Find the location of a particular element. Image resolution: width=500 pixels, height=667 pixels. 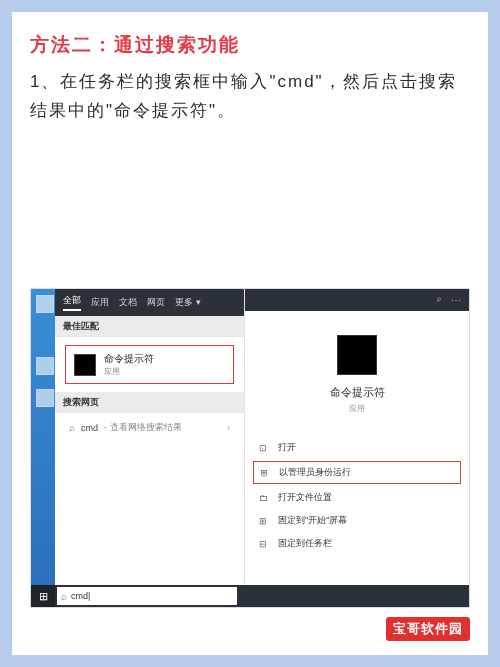

tab-apps: 应用 is located at coordinates (100, 302).